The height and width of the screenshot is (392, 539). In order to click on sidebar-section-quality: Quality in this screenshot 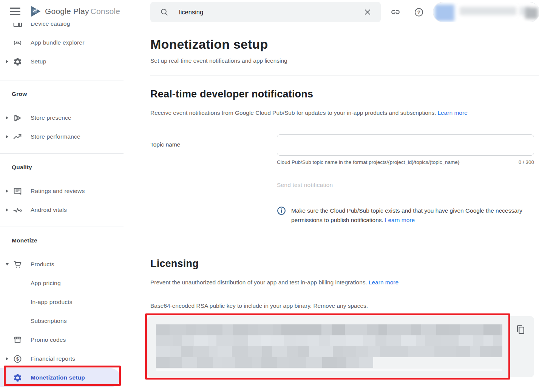, I will do `click(68, 167)`.